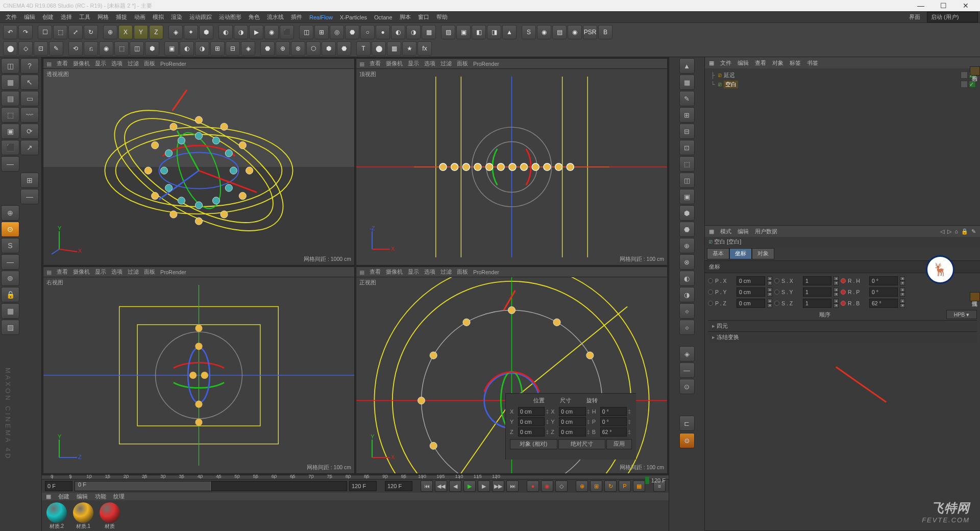  Describe the element at coordinates (10, 229) in the screenshot. I see `palette-button: ⊙` at that location.